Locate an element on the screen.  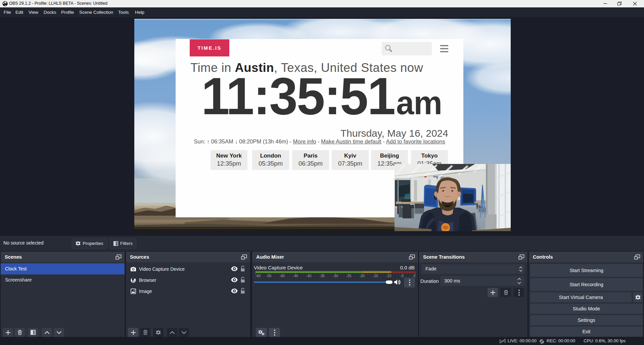
svg-text: -30 is located at coordinates (335, 276).